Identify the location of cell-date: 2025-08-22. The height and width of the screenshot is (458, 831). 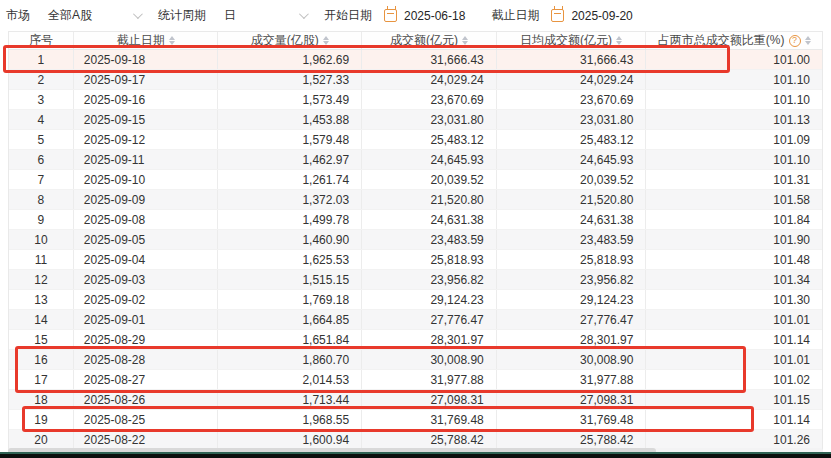
(146, 440).